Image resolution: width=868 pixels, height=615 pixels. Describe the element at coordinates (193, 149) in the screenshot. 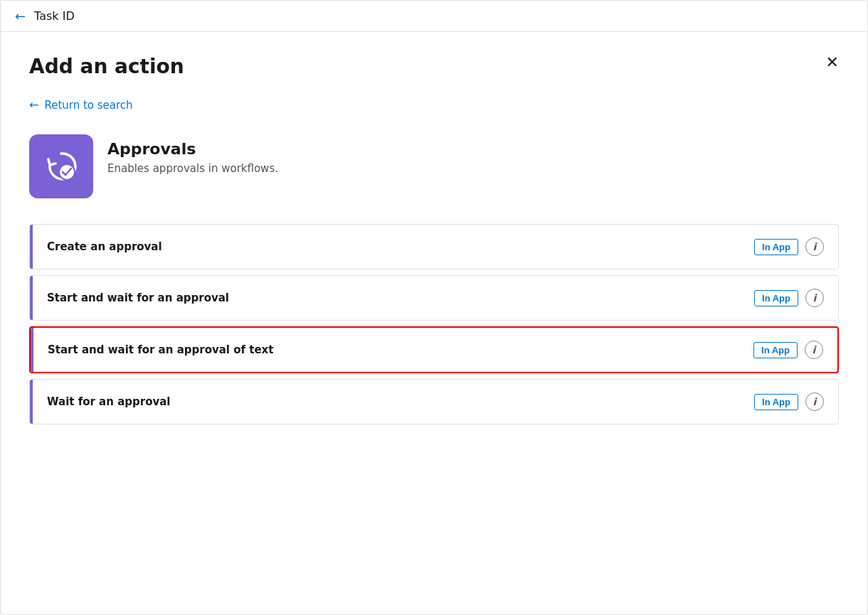

I see `connector-name: Approvals` at that location.